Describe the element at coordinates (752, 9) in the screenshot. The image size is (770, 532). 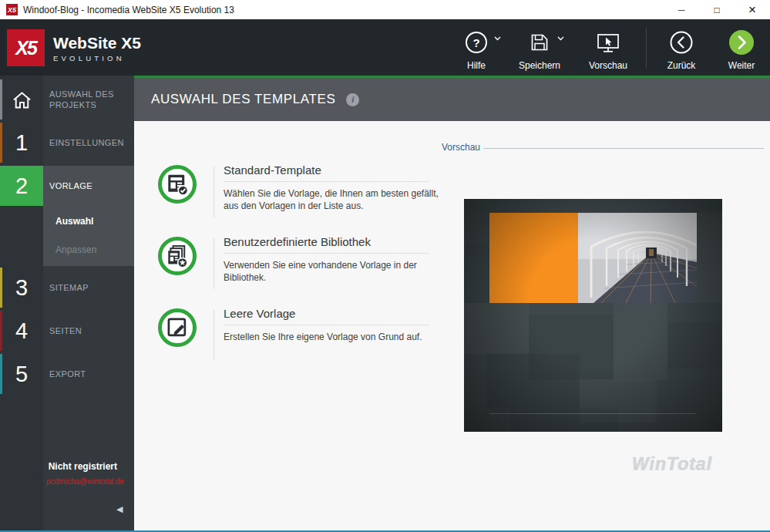
I see `close-button: ×` at that location.